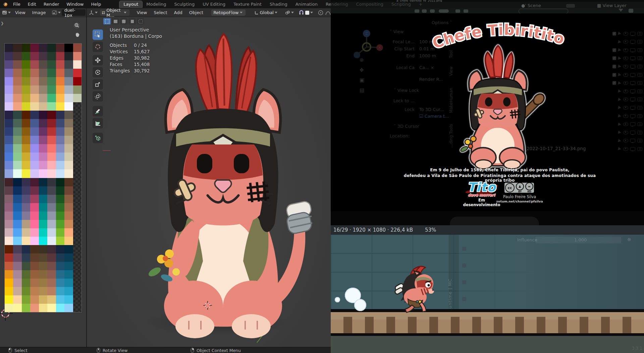 The height and width of the screenshot is (353, 644). Describe the element at coordinates (51, 4) in the screenshot. I see `menu-render: Render` at that location.